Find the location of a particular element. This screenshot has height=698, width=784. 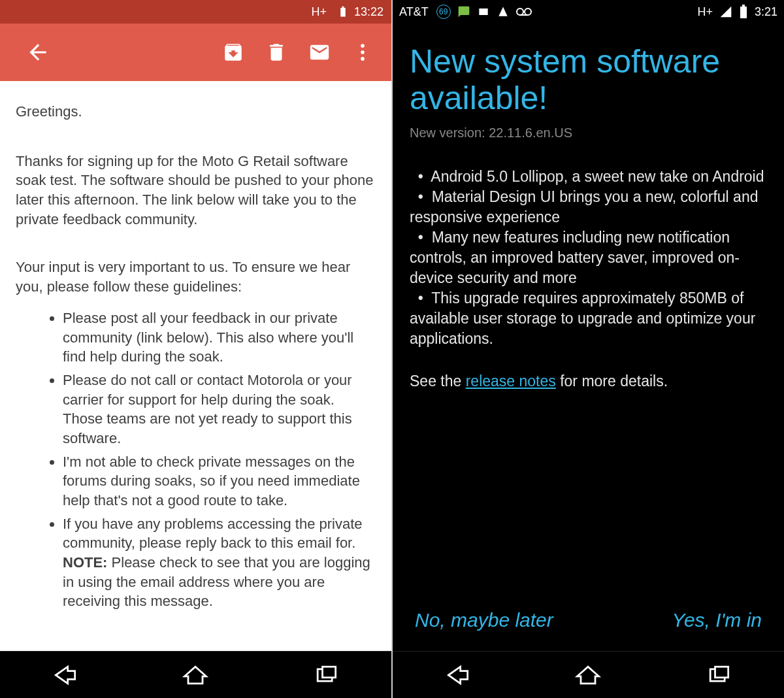

accept-button: Yes, I'm in is located at coordinates (717, 620).